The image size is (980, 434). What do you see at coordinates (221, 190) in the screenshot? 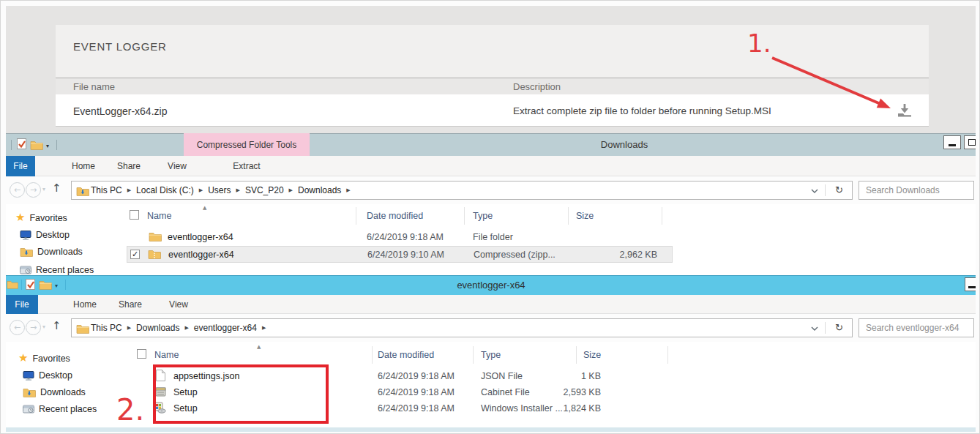
I see `breadcrumb: This PC ▶ Local Disk (C:) ▶ Users ▶ SVC_…` at bounding box center [221, 190].